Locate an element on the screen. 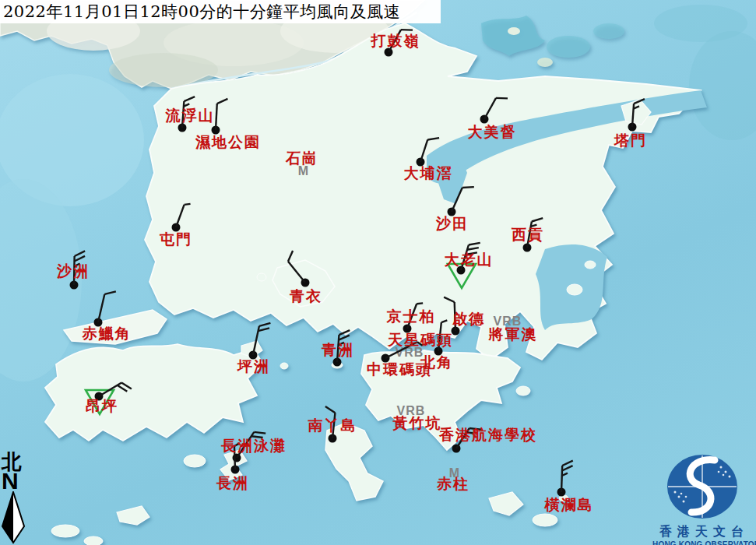 The height and width of the screenshot is (545, 756). north-compass: 北 N is located at coordinates (17, 498).